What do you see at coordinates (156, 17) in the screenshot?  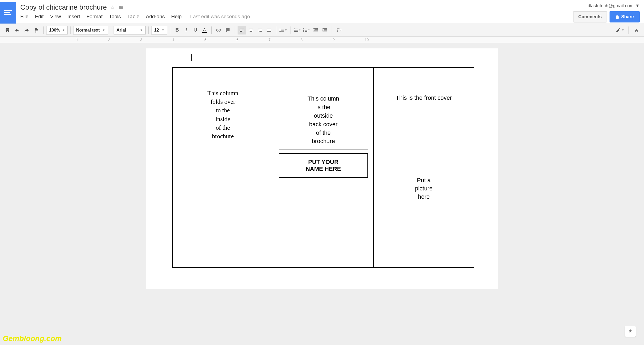 I see `menu-addons: Add-ons` at bounding box center [156, 17].